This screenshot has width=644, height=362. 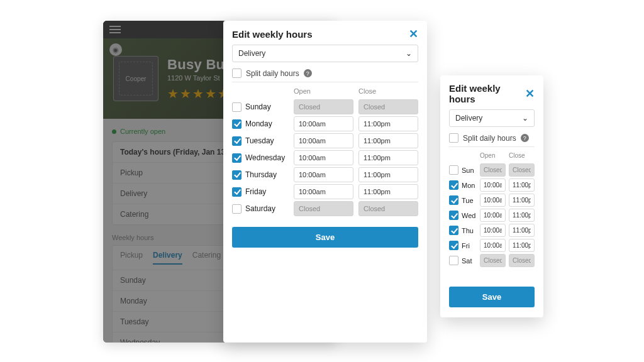 I want to click on day-row: Sunday, so click(x=325, y=107).